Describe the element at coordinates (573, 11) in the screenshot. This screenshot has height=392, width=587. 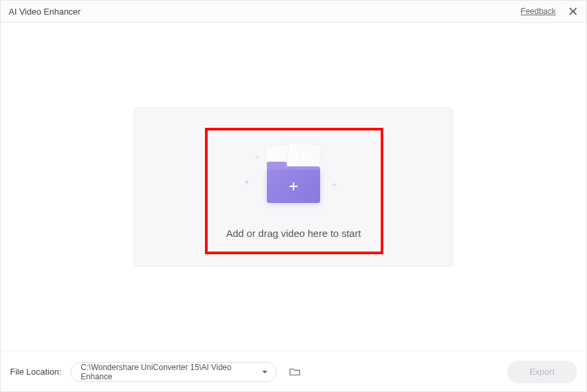
I see `close-icon` at that location.